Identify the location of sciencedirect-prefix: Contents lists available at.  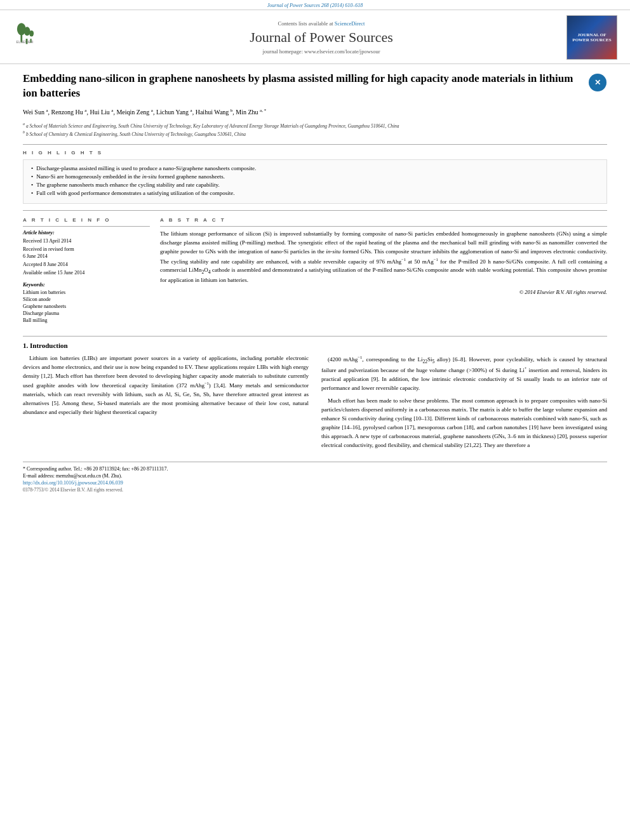
(306, 23).